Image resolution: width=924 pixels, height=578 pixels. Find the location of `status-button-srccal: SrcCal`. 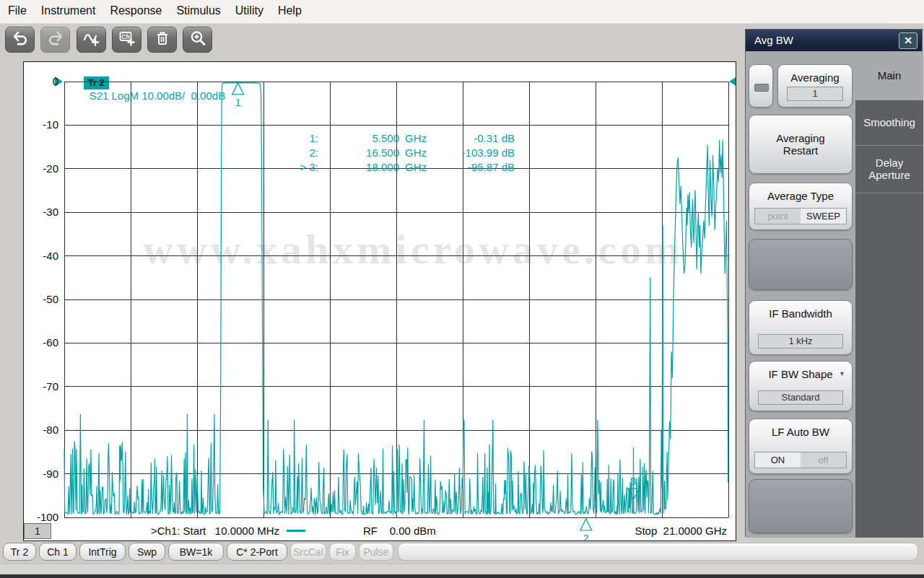

status-button-srccal: SrcCal is located at coordinates (308, 551).